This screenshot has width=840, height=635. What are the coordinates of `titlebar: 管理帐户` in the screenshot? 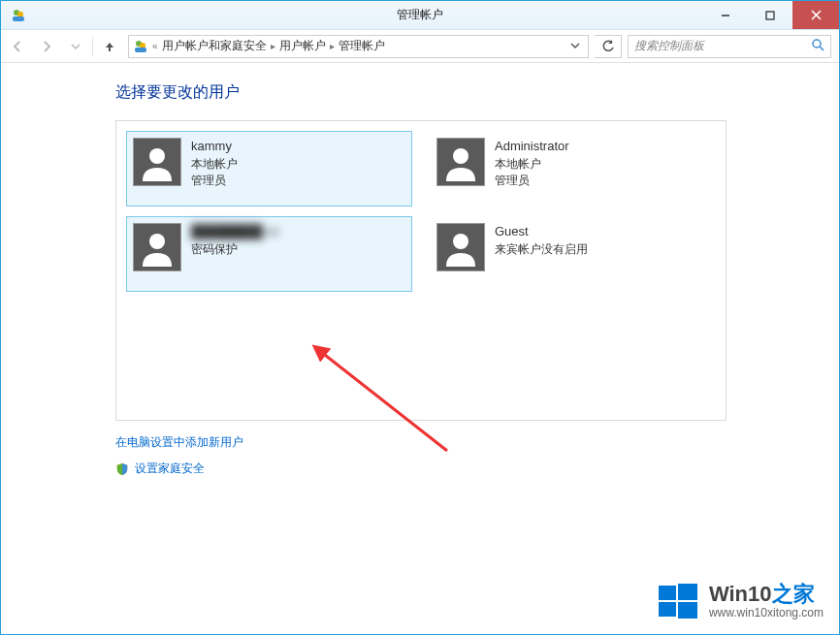 It's located at (420, 16).